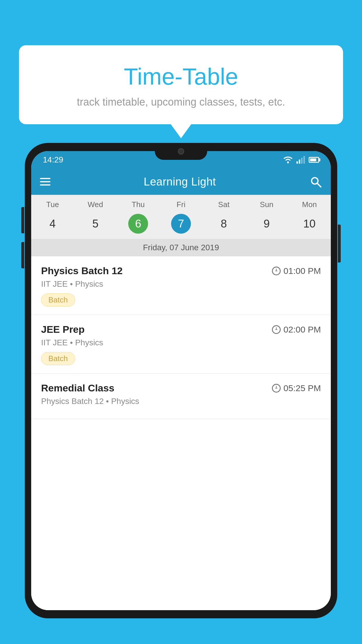 The image size is (362, 644). What do you see at coordinates (63, 330) in the screenshot?
I see `schedule-item-2-title: JEE Prep` at bounding box center [63, 330].